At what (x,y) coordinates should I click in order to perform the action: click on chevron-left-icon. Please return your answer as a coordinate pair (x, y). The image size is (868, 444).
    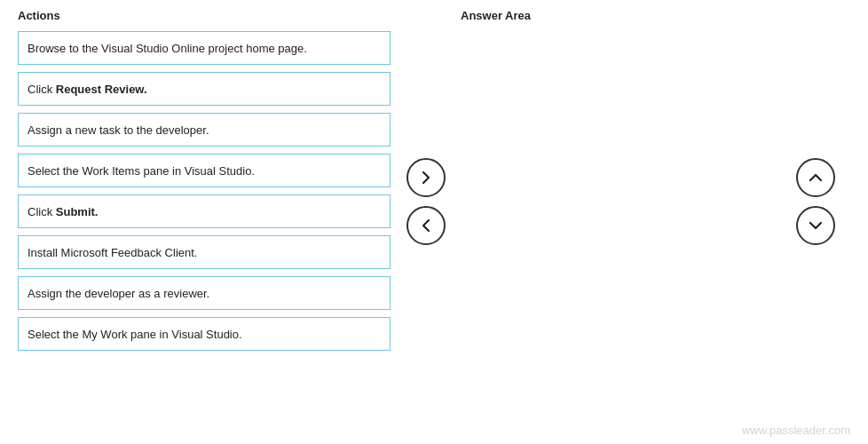
    Looking at the image, I should click on (426, 226).